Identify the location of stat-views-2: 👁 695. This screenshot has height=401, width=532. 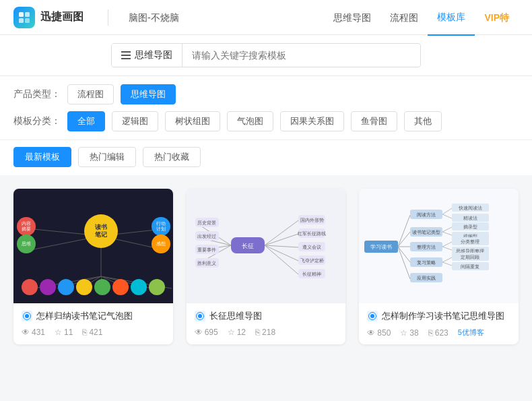
(206, 332).